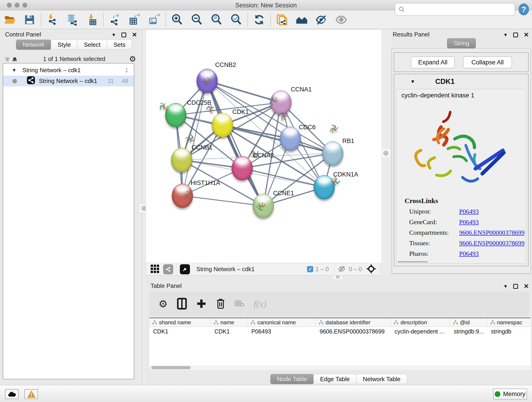 This screenshot has width=532, height=402. What do you see at coordinates (163, 304) in the screenshot?
I see `table-options-gear-icon: ⚙` at bounding box center [163, 304].